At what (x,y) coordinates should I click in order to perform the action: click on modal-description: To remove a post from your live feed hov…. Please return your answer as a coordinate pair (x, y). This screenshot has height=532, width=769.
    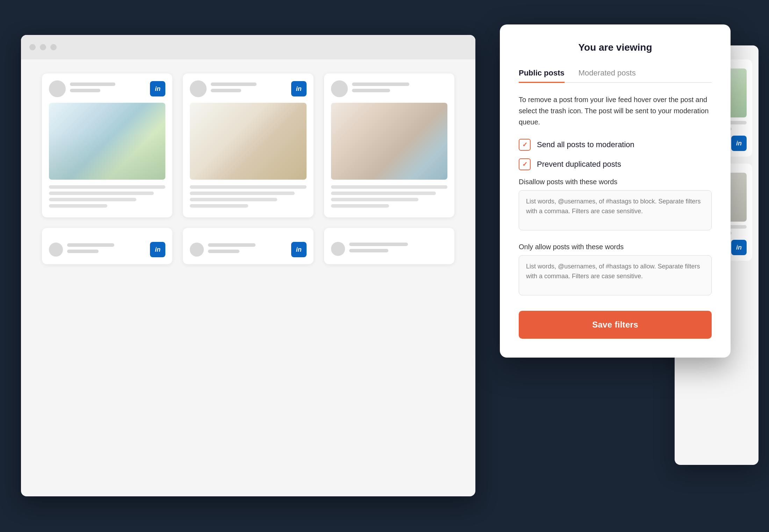
    Looking at the image, I should click on (615, 111).